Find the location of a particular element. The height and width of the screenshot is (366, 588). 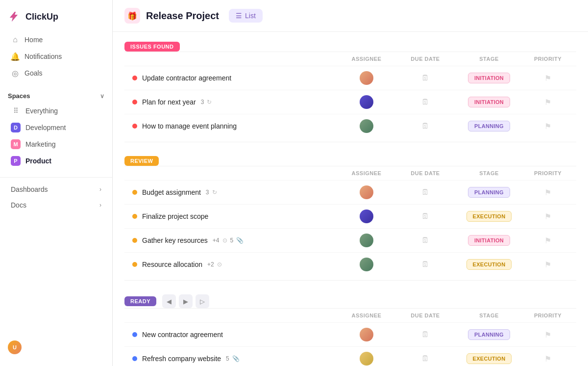

bell-icon: 🔔 is located at coordinates (15, 56).